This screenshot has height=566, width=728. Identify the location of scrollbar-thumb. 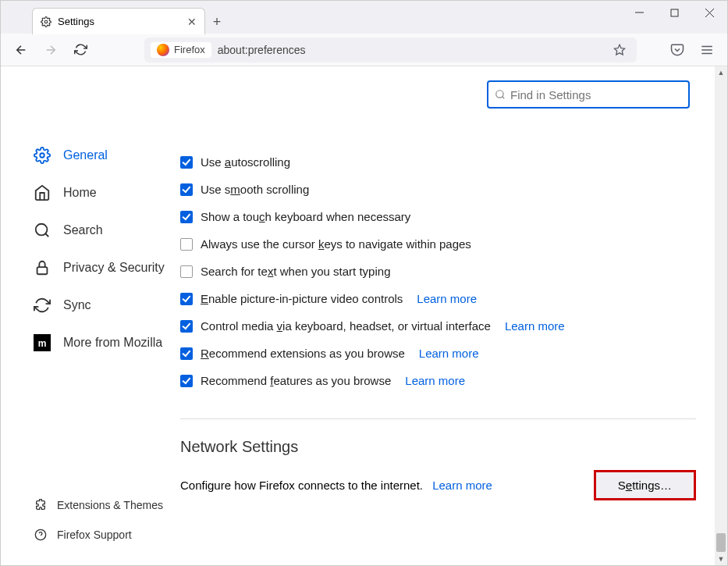
(721, 543).